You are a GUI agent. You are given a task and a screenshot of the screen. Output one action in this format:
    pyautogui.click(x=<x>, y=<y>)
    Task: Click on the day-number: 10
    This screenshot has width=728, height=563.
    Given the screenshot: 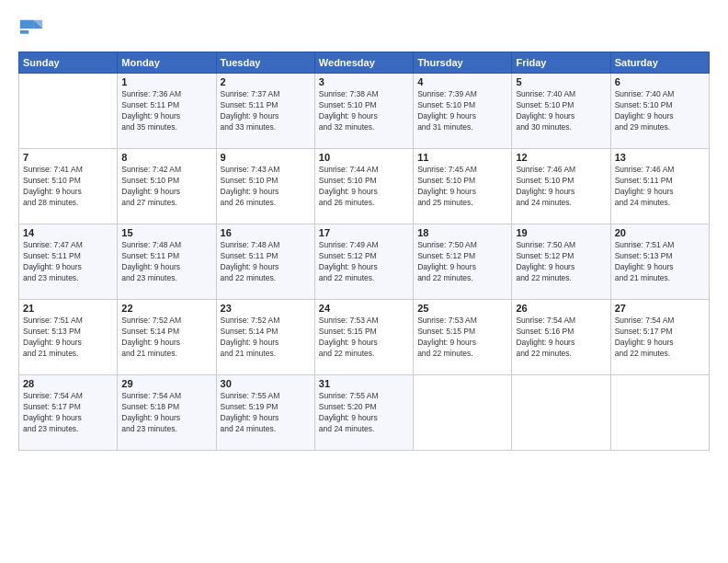 What is the action you would take?
    pyautogui.click(x=364, y=157)
    